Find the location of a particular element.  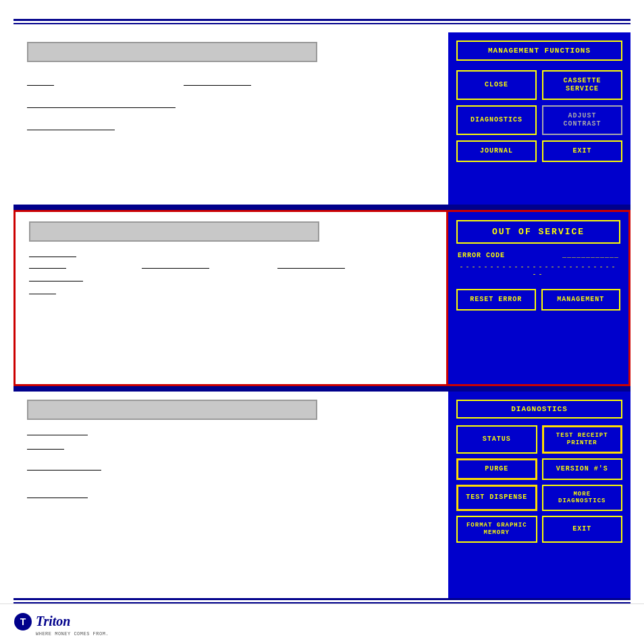

panel1-right: MANAGEMENT FUNCTIONS CLOSE CASSETTESERVI… is located at coordinates (539, 119).